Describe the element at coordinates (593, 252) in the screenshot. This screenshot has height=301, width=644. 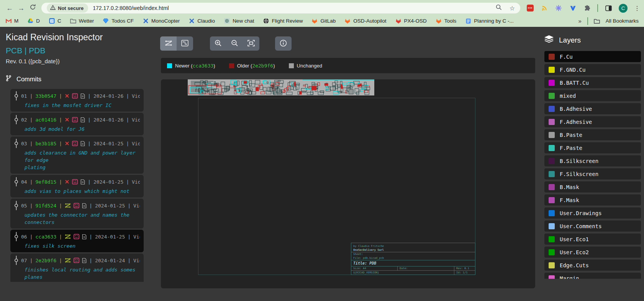
I see `layer-row: User.Eco2` at that location.